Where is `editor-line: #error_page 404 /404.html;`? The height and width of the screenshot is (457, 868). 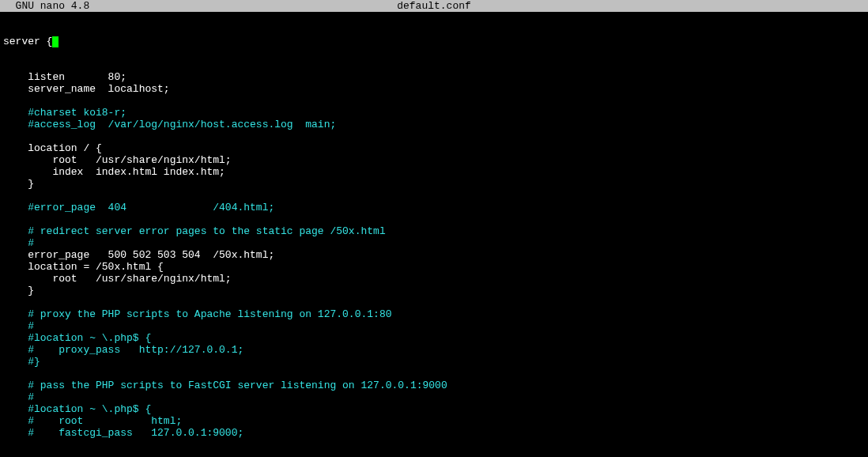 editor-line: #error_page 404 /404.html; is located at coordinates (434, 207).